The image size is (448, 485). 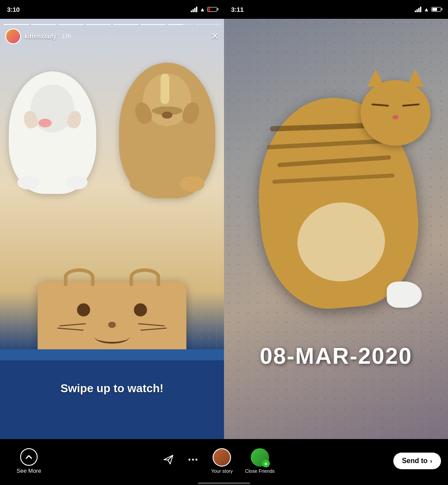 I want to click on status-icons-left: ▲, so click(x=204, y=10).